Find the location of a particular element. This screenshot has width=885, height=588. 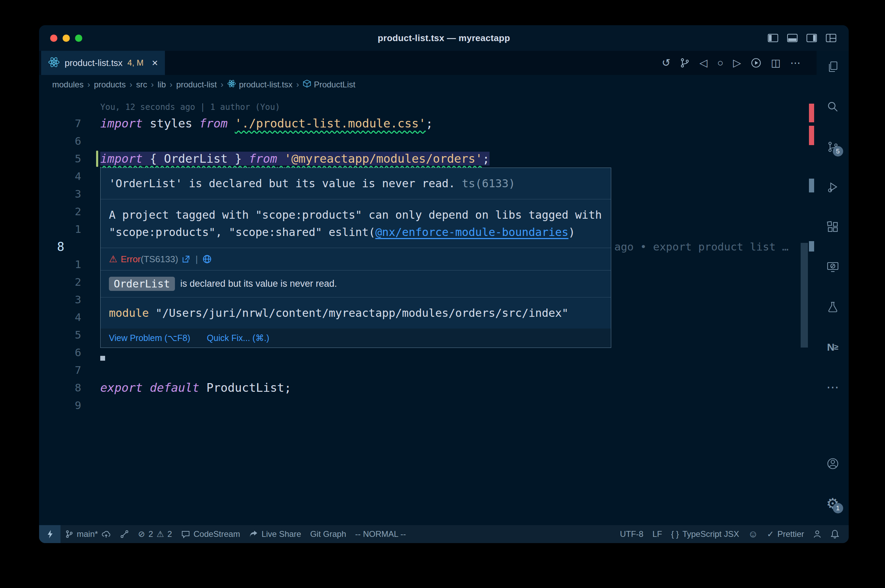

gutter-modified-indicator is located at coordinates (97, 159).